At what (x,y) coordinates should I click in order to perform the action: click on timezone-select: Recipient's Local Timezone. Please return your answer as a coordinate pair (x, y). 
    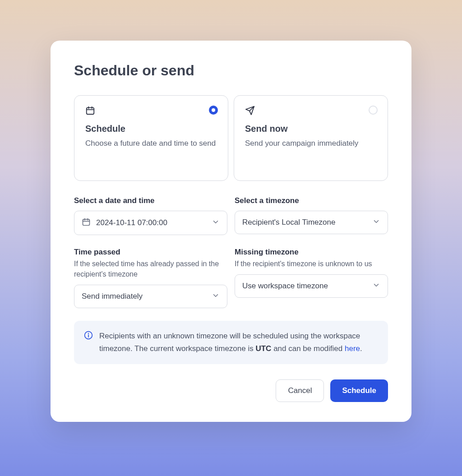
    Looking at the image, I should click on (311, 222).